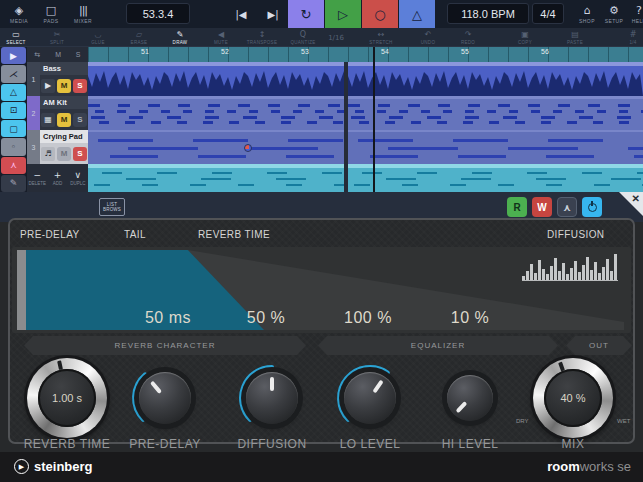 This screenshot has width=643, height=482. Describe the element at coordinates (57, 178) in the screenshot. I see `add-track-button: + ADD` at that location.